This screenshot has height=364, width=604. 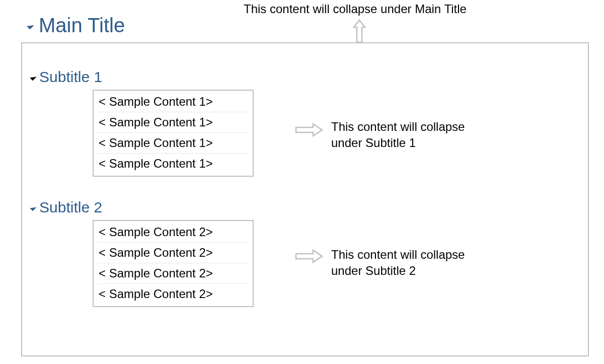 I want to click on annotation-line: under Subtitle 2, so click(x=398, y=271).